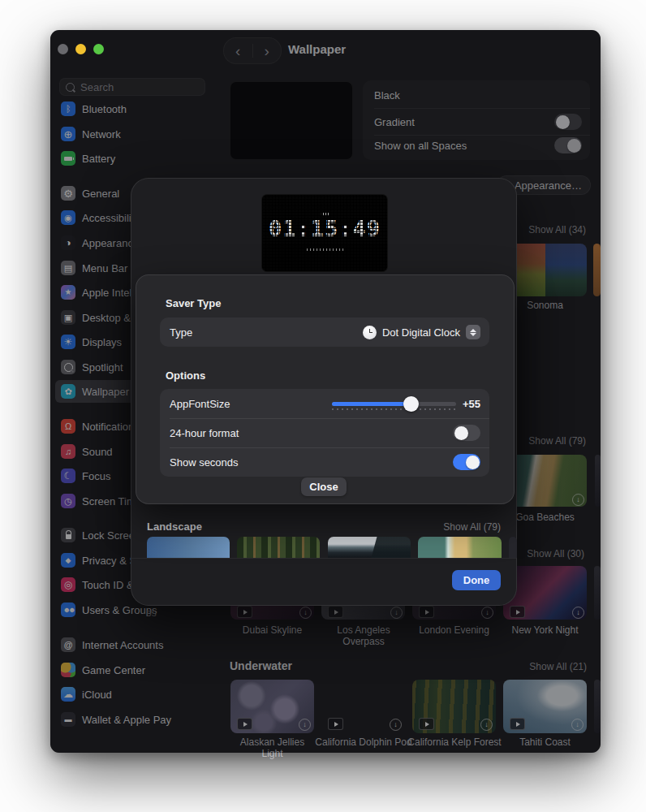 Image resolution: width=646 pixels, height=812 pixels. I want to click on sheet-footer-divider, so click(324, 559).